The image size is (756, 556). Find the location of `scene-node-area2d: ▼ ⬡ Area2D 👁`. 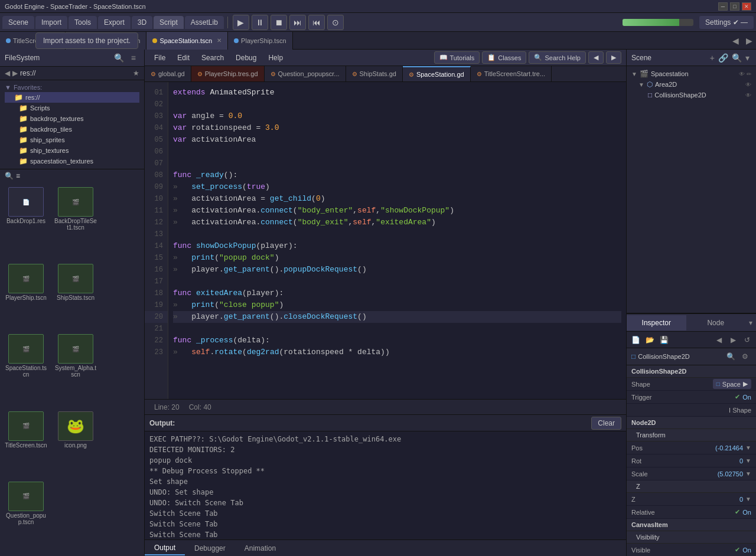

scene-node-area2d: ▼ ⬡ Area2D 👁 is located at coordinates (691, 84).